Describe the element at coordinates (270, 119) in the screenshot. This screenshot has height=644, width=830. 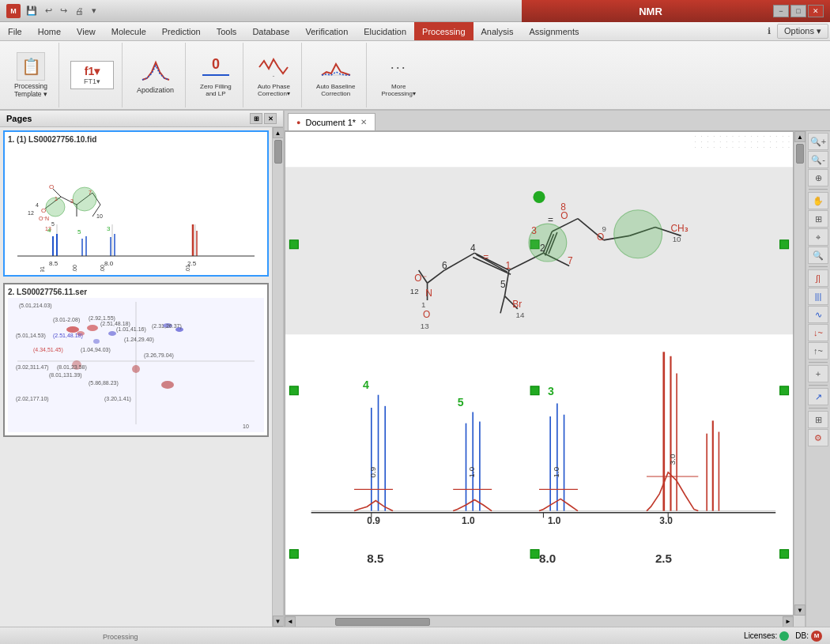
I see `pages-close-button: ✕` at that location.